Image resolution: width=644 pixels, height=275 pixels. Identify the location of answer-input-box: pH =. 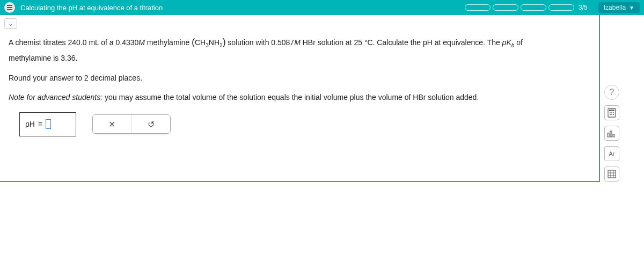
(48, 125).